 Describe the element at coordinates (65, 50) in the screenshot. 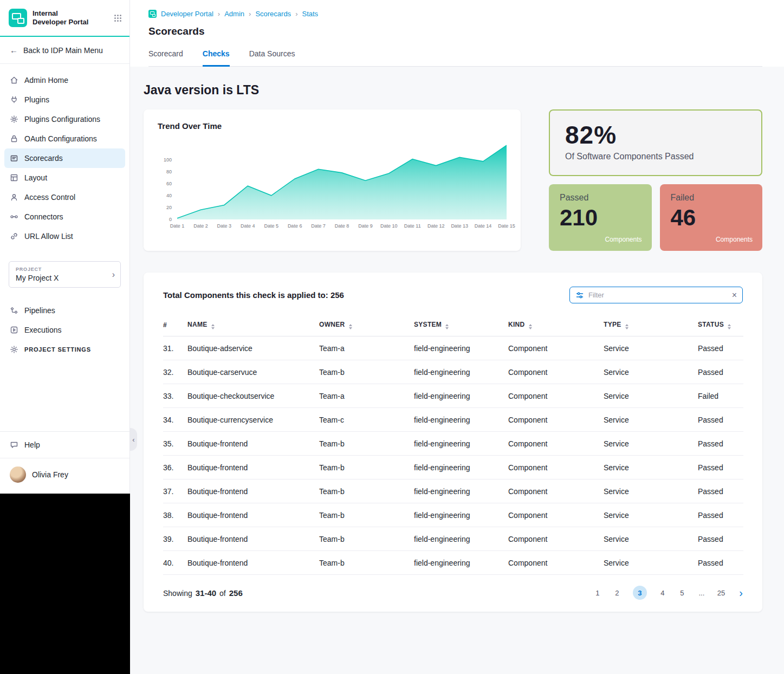

I see `back-to-main-menu: ← Back to IDP Main Menu` at that location.